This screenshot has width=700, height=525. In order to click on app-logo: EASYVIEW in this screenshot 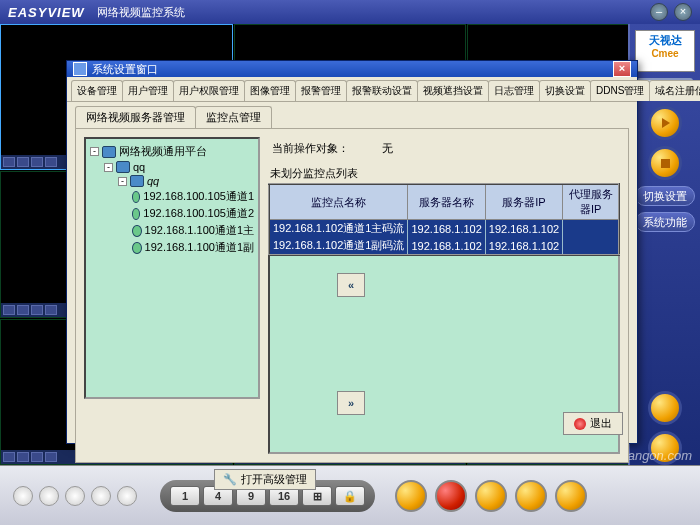, I will do `click(46, 12)`.